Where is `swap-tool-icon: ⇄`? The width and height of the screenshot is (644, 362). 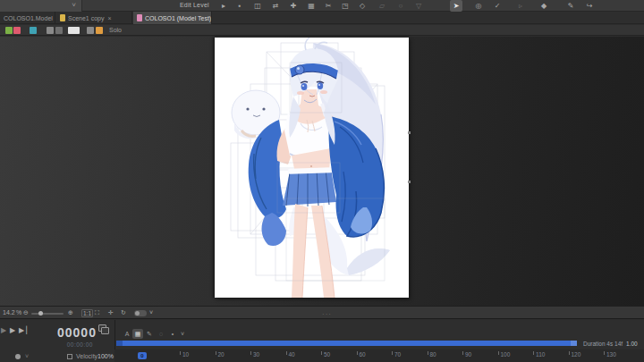
swap-tool-icon: ⇄ is located at coordinates (275, 5).